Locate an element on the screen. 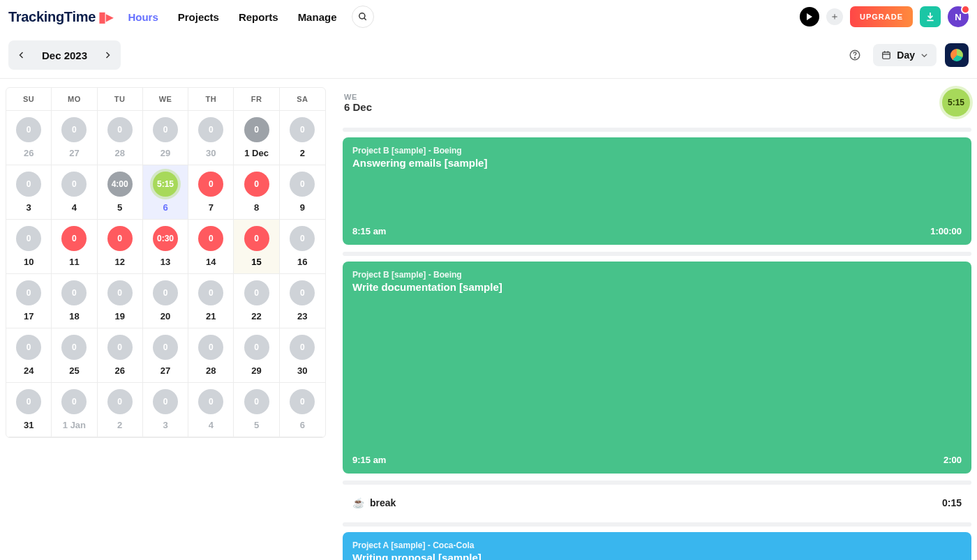 The height and width of the screenshot is (560, 977). avatar: N is located at coordinates (958, 17).